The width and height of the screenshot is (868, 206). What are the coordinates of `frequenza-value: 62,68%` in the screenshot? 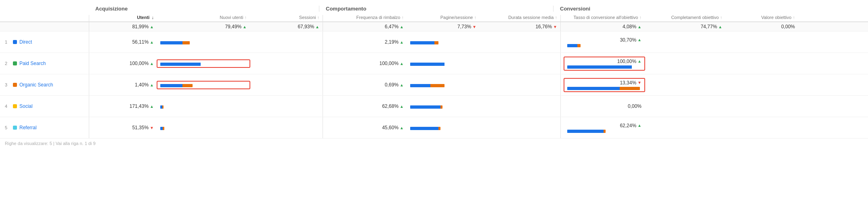 It's located at (390, 106).